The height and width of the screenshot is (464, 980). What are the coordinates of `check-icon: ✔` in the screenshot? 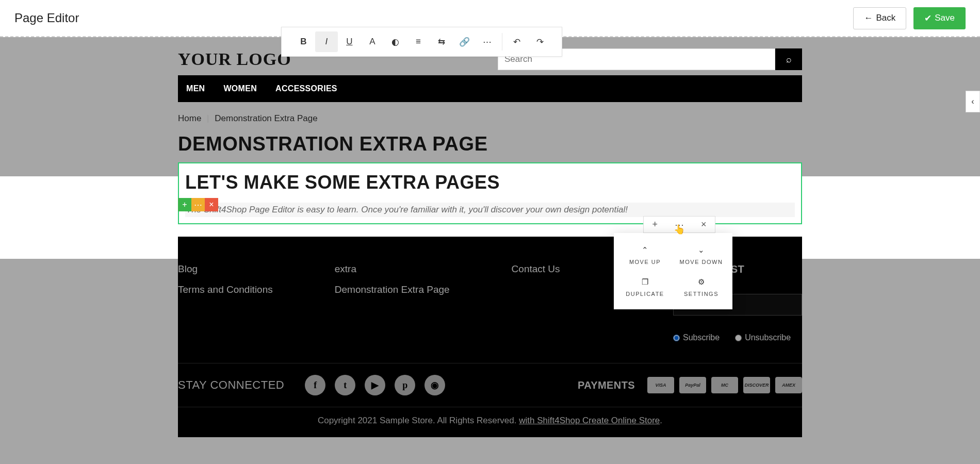 It's located at (928, 19).